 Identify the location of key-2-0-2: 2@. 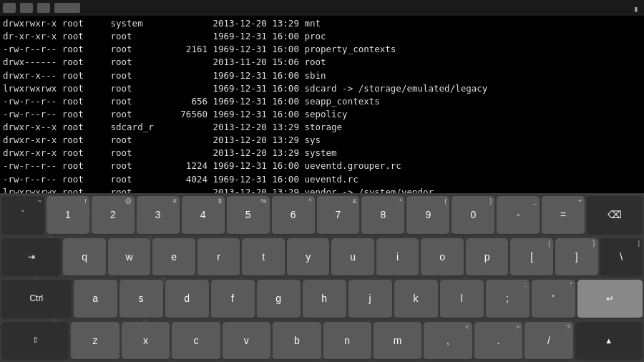
(113, 216).